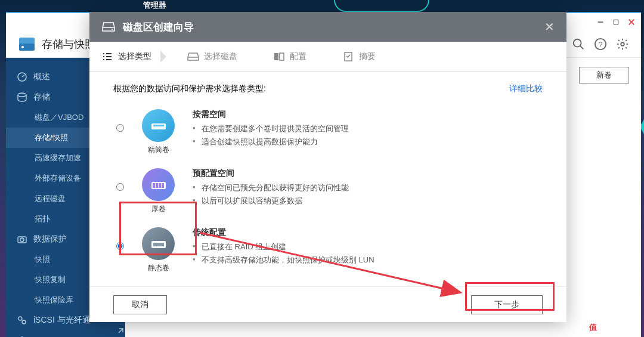  I want to click on watermark-badge: 值, so click(593, 327).